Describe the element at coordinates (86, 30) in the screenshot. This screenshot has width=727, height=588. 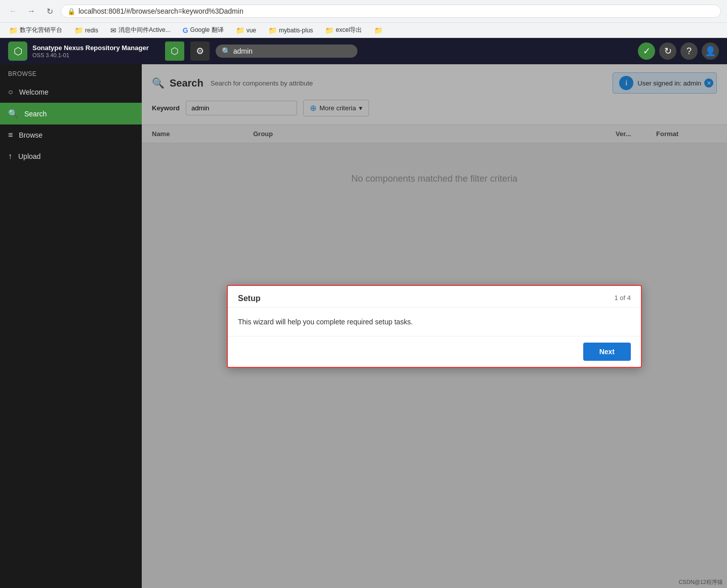
I see `bookmark-redis: 📁 redis` at that location.